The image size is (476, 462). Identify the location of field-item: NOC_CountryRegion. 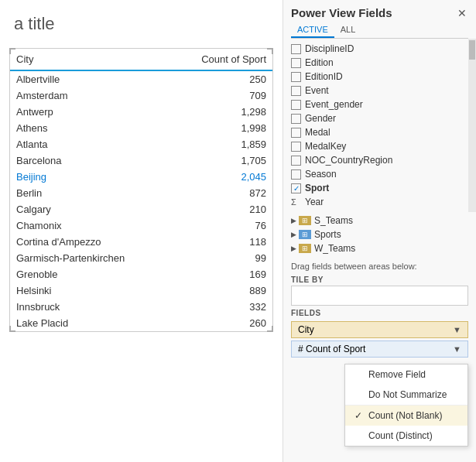
(379, 160).